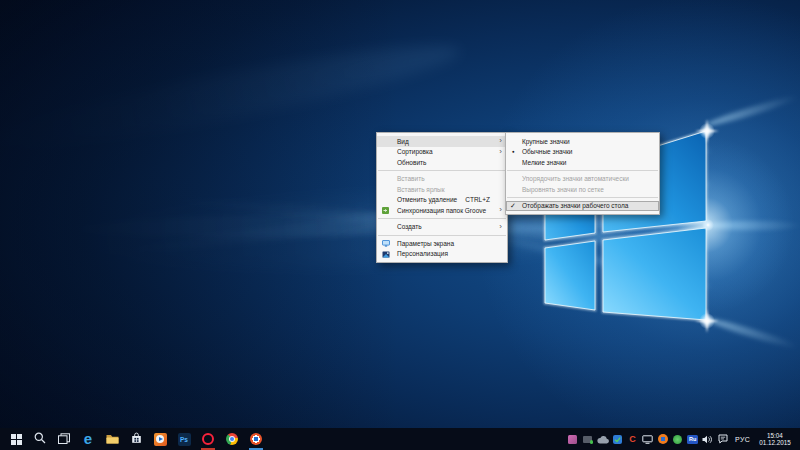 This screenshot has width=800, height=450. Describe the element at coordinates (582, 174) in the screenshot. I see `view-submenu: Крупные значки ● Обычные значки Мелкие з…` at that location.